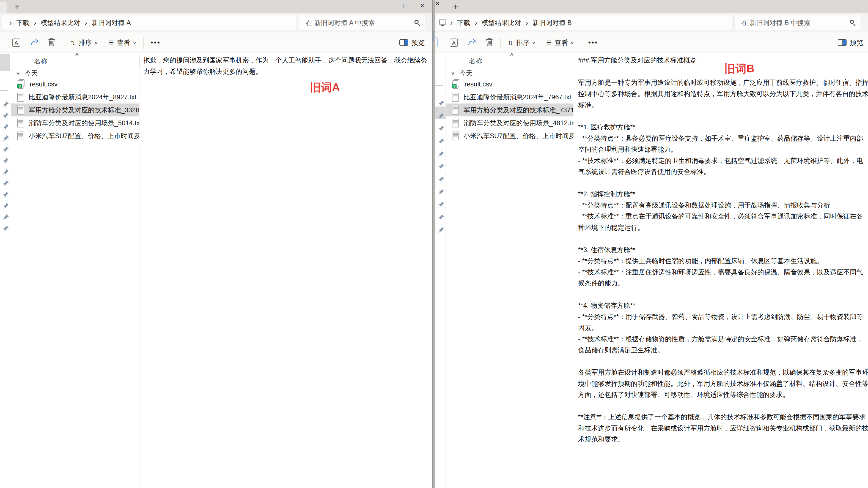  I want to click on file-name: 比亚迪降价最新消息2024年_7967.txt, so click(517, 97).